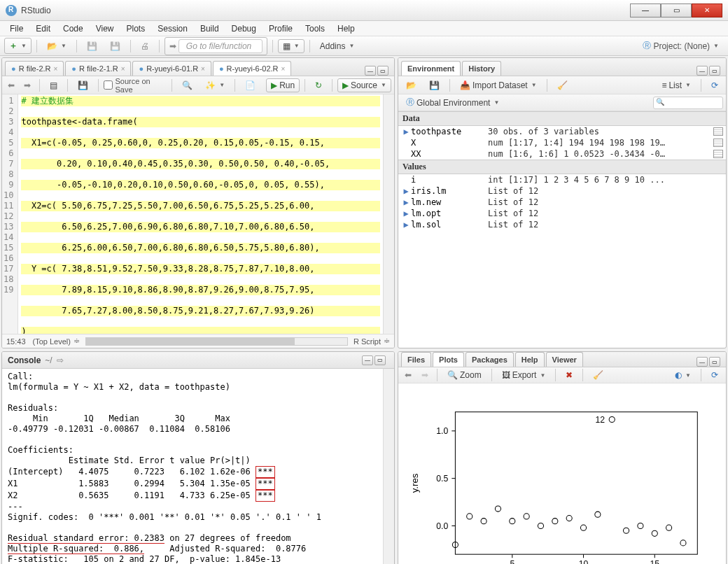 The image size is (728, 564). Describe the element at coordinates (482, 69) in the screenshot. I see `env-tab: History` at that location.